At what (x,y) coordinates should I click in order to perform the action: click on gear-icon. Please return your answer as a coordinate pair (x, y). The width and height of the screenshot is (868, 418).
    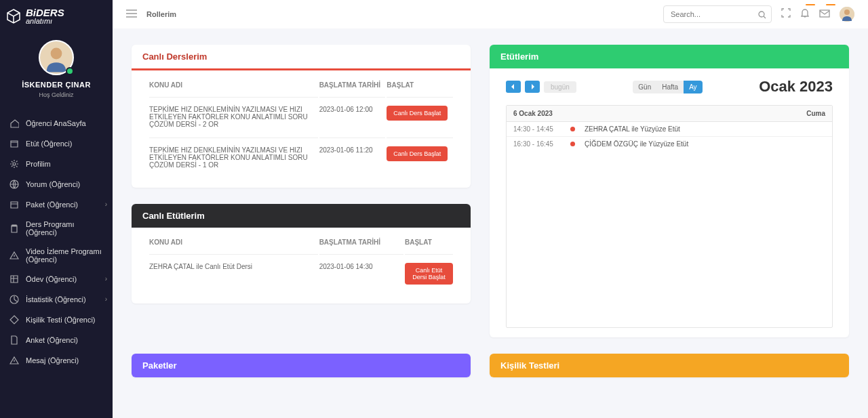
    Looking at the image, I should click on (14, 164).